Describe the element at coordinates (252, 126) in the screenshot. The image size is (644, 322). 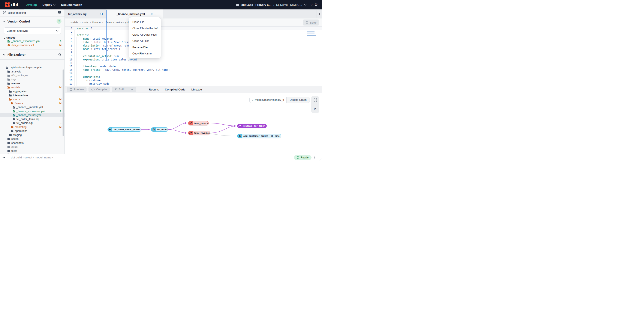
I see `lineage-node-revenue_per_order: revenue_per_order` at that location.